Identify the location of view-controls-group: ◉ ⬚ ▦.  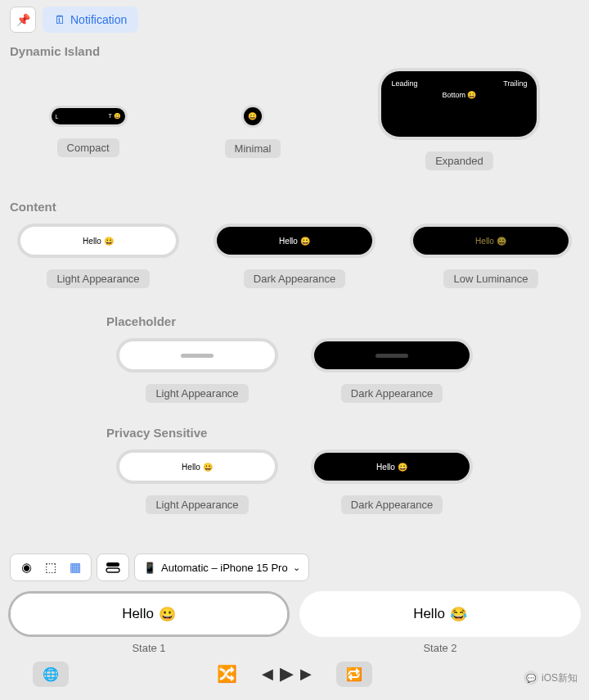
(51, 567).